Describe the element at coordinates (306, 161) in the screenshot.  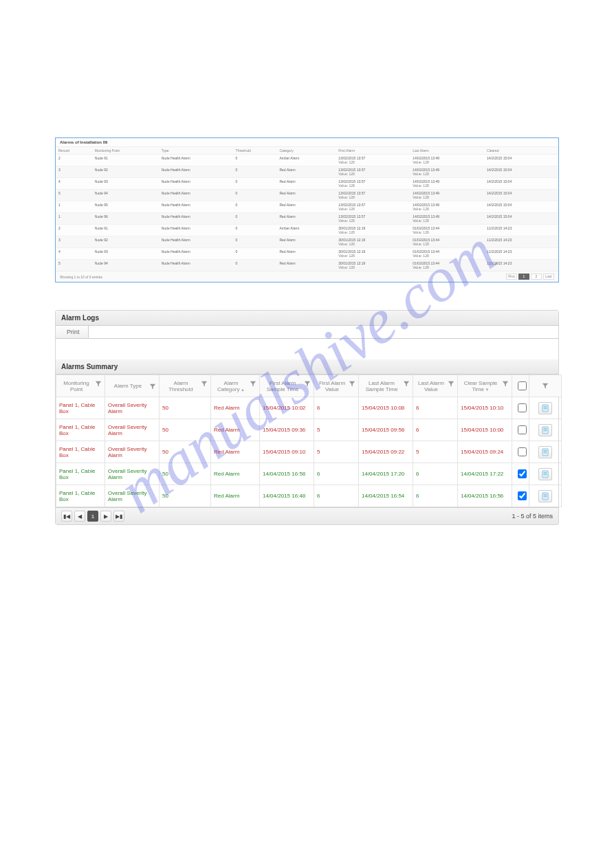
I see `cell-category: Amber Alarm` at that location.